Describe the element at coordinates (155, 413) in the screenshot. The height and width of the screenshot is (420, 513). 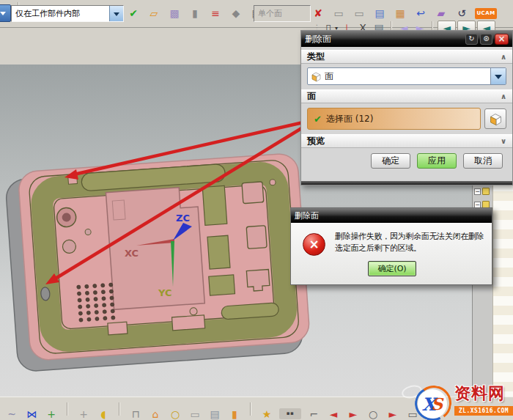
I see `arc-home-icon: ⌂` at that location.